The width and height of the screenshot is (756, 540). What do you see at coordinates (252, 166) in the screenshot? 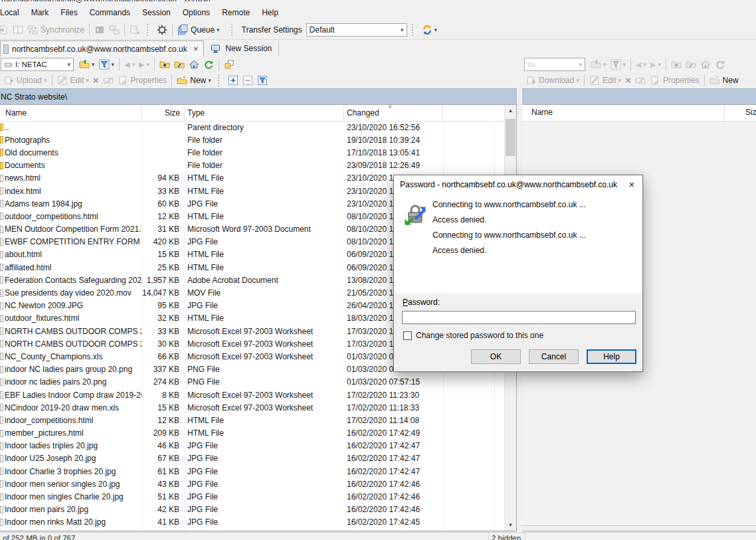
I see `table-row: DocumentsFile folder23/09/2018 12:26:49` at bounding box center [252, 166].